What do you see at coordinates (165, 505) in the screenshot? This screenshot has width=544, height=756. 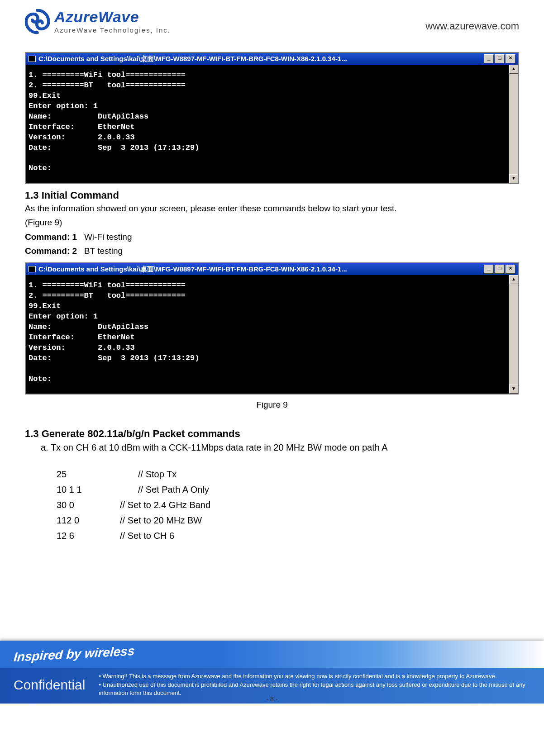 I see `command-comment: // Set to 2.4 GHz Band` at bounding box center [165, 505].